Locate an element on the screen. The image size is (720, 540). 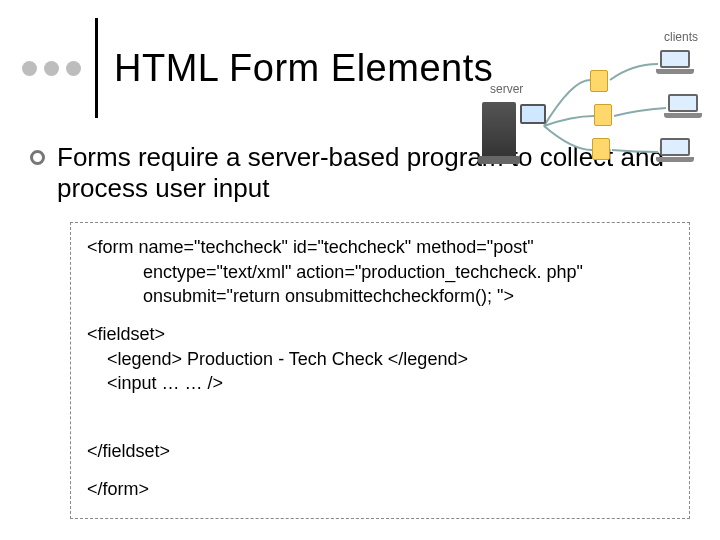
server-label: server is located at coordinates (506, 89).